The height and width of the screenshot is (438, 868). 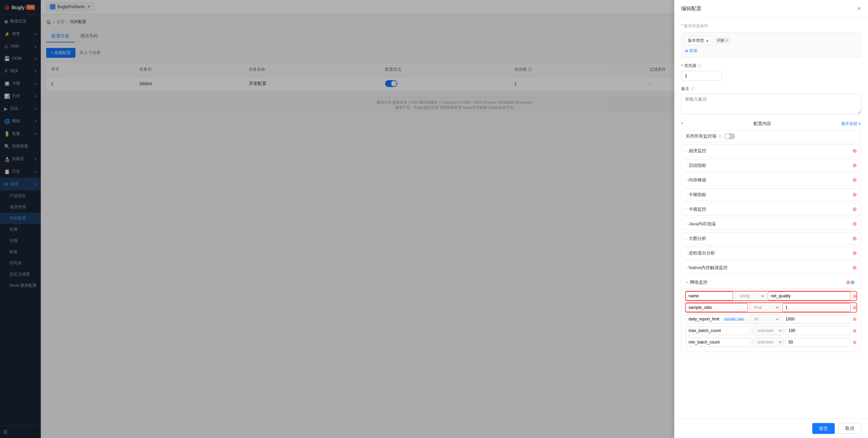 What do you see at coordinates (771, 320) in the screenshot?
I see `network-params-area: string int float unknown ⊗` at bounding box center [771, 320].